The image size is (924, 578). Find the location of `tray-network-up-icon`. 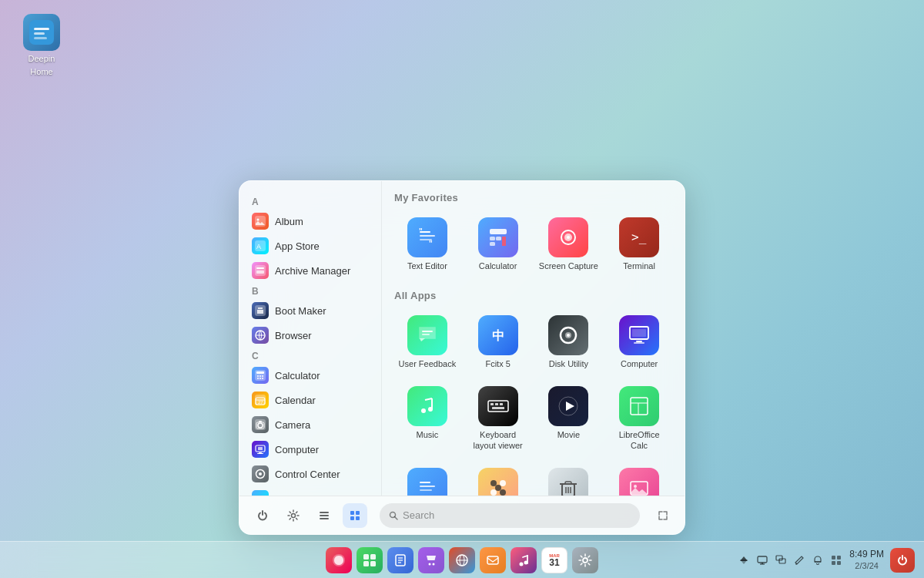

tray-network-up-icon is located at coordinates (744, 560).